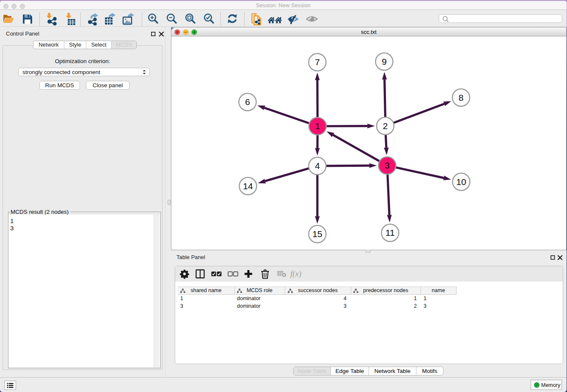 The width and height of the screenshot is (567, 392). Describe the element at coordinates (318, 126) in the screenshot. I see `svg-text: 1` at that location.